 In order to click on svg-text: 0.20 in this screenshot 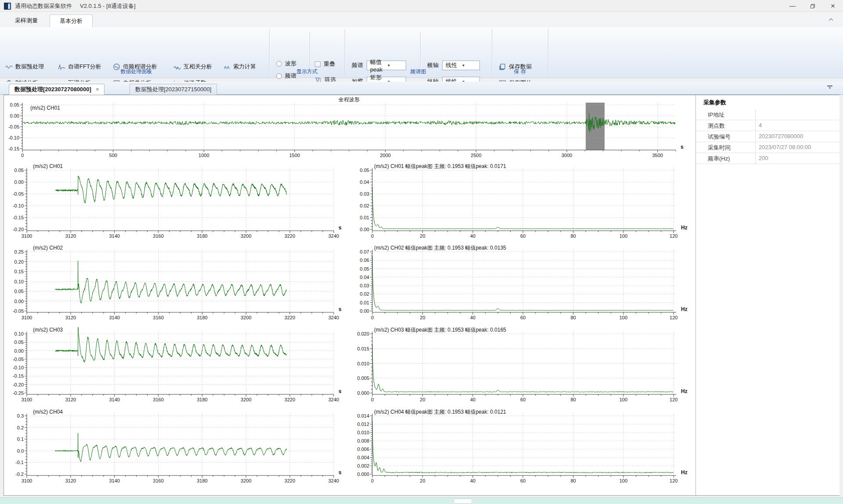, I will do `click(19, 262)`.